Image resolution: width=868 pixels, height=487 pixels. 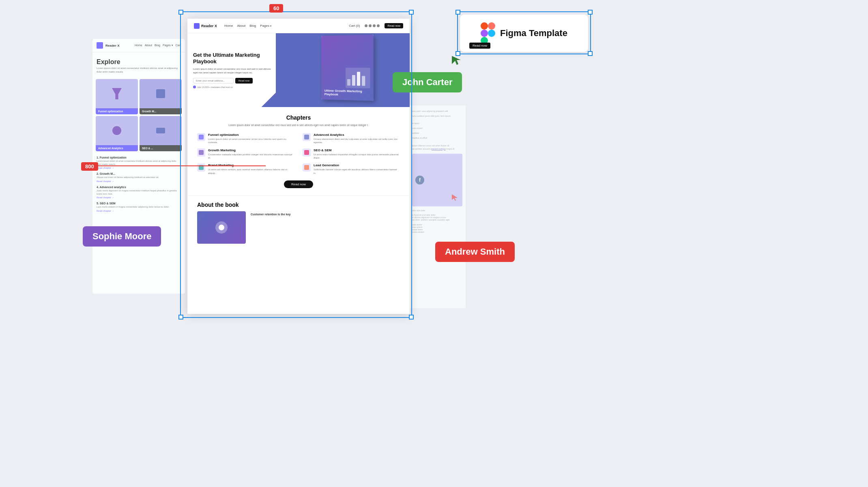 What do you see at coordinates (253, 26) in the screenshot?
I see `nav-blog: Blog` at bounding box center [253, 26].